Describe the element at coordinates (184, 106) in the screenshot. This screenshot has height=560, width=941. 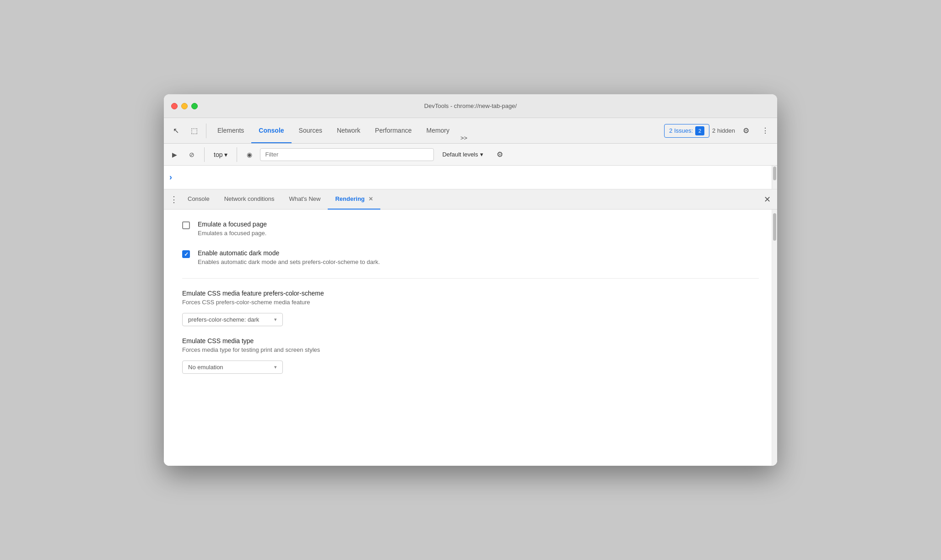
I see `minimize-button` at that location.